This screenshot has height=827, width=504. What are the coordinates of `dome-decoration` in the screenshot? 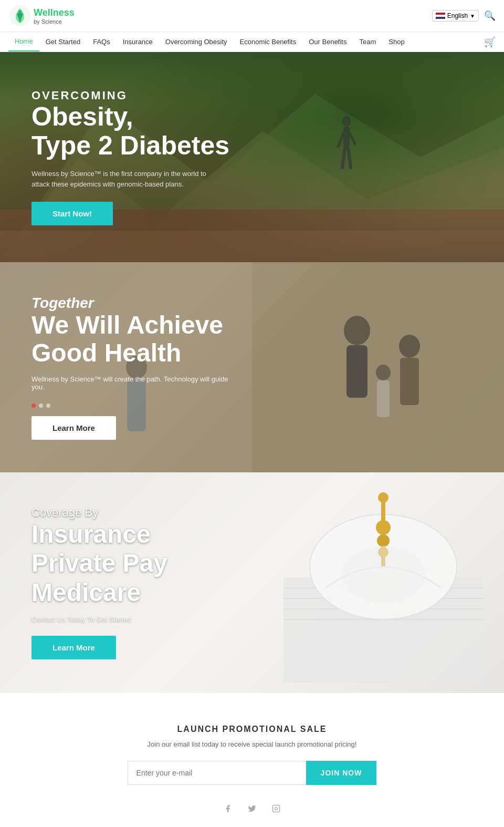 It's located at (383, 583).